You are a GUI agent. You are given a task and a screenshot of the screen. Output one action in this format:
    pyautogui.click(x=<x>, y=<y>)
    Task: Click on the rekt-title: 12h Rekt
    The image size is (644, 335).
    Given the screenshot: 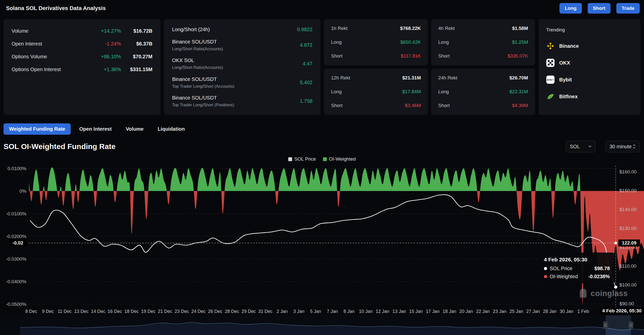 What is the action you would take?
    pyautogui.click(x=341, y=78)
    